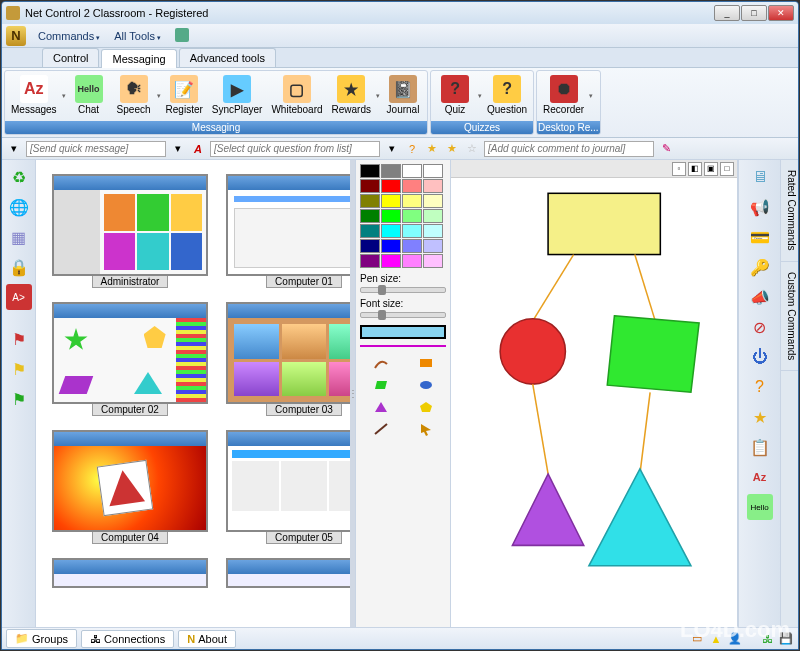 Image resolution: width=800 pixels, height=651 pixels. I want to click on menu-commands: Commands▾, so click(69, 36).